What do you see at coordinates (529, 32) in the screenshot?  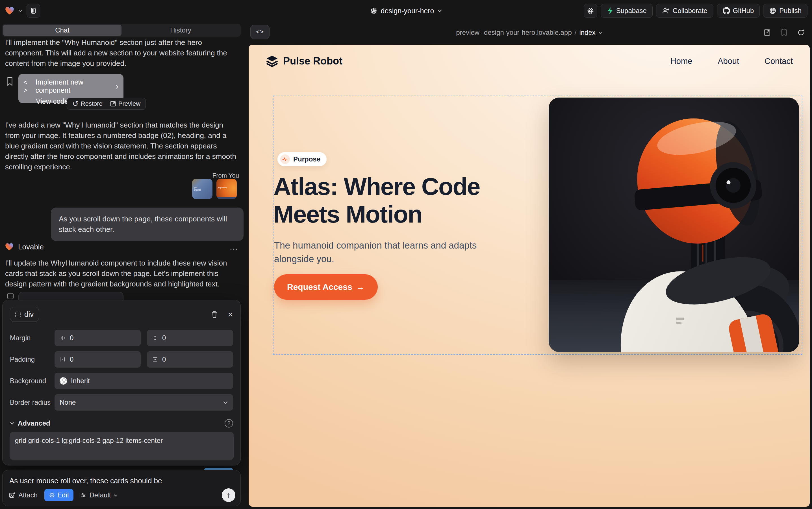 I see `preview-url: preview--design-your-hero.lovable.app / …` at bounding box center [529, 32].